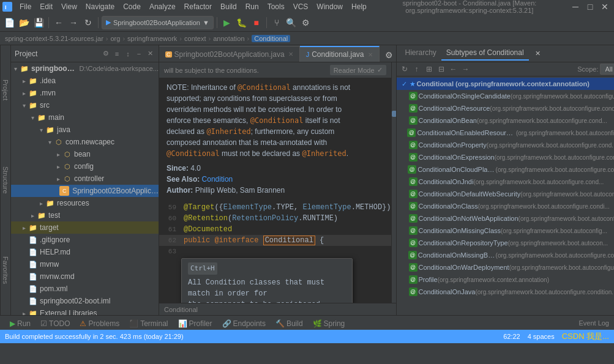 The height and width of the screenshot is (364, 614). I want to click on project-selector: ▶ Springboot02BootApplication ▼, so click(158, 23).